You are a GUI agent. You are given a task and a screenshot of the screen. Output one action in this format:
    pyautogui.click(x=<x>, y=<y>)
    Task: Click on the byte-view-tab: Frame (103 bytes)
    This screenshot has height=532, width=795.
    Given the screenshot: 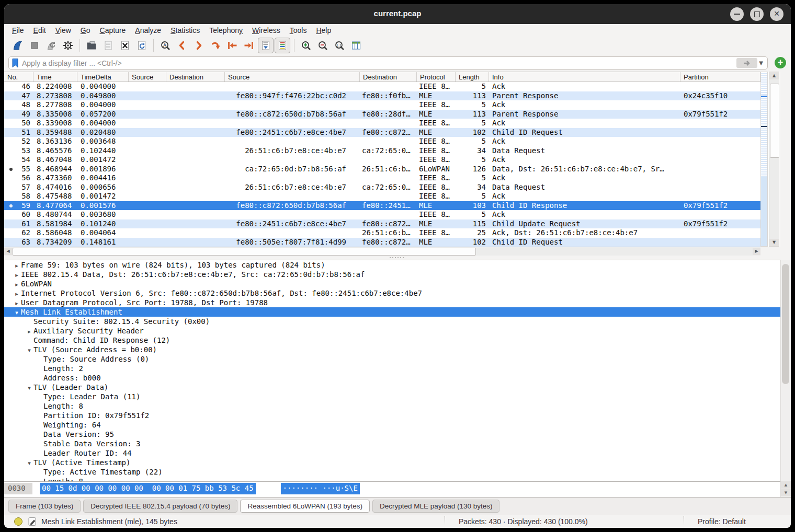 What is the action you would take?
    pyautogui.click(x=44, y=506)
    